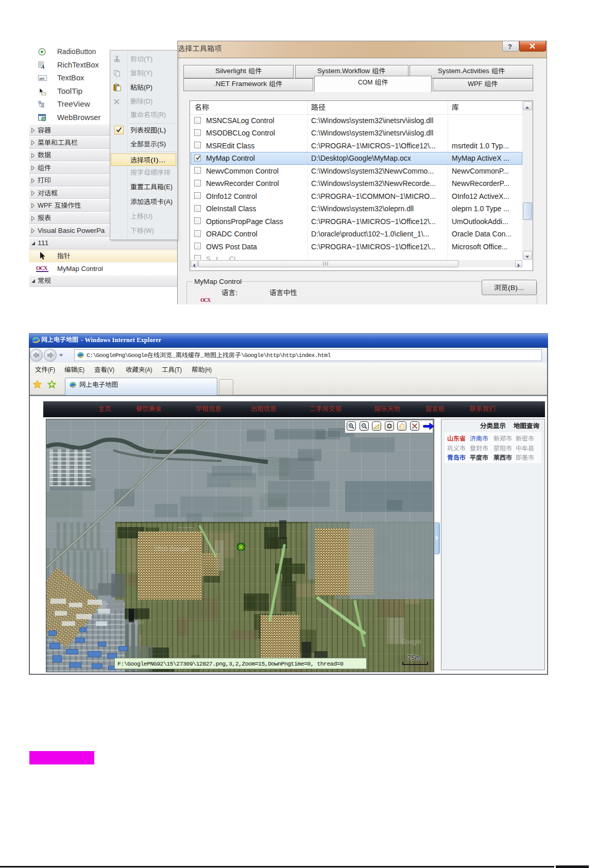 Image resolution: width=614 pixels, height=868 pixels. Describe the element at coordinates (148, 88) in the screenshot. I see `svg-text: (P)` at that location.